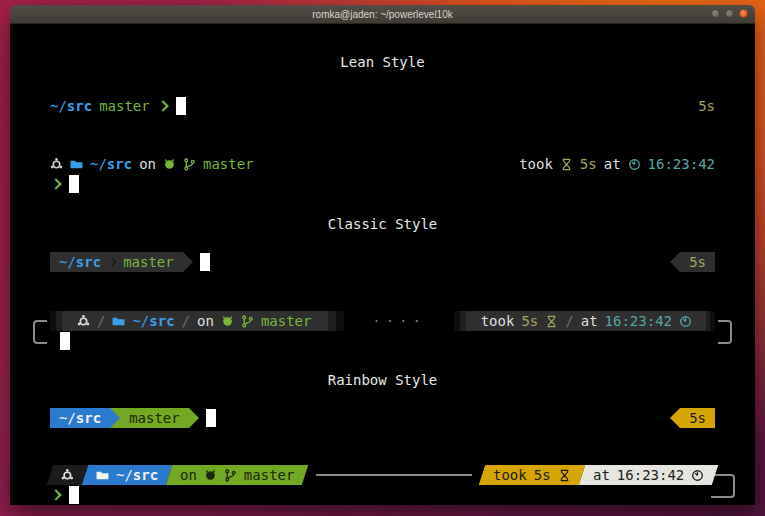 Image resolution: width=765 pixels, height=516 pixels. Describe the element at coordinates (648, 475) in the screenshot. I see `time-segment: at 16:23:42` at that location.